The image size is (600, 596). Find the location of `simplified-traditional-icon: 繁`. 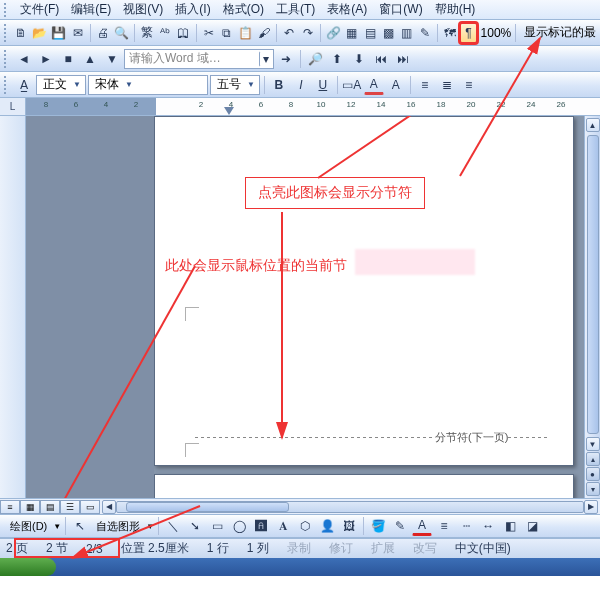

simplified-traditional-icon: 繁 is located at coordinates (147, 33).